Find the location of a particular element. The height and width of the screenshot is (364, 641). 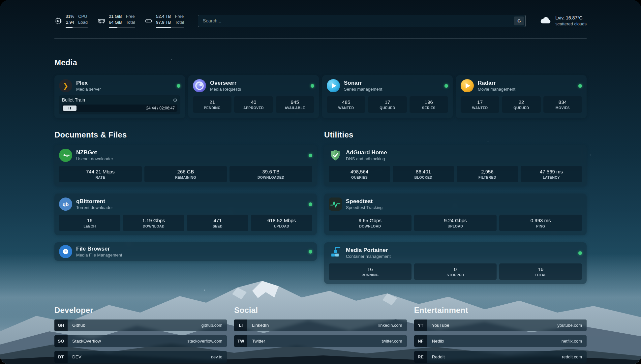

stat-rate: 744.21 Mbps RATE is located at coordinates (100, 174).